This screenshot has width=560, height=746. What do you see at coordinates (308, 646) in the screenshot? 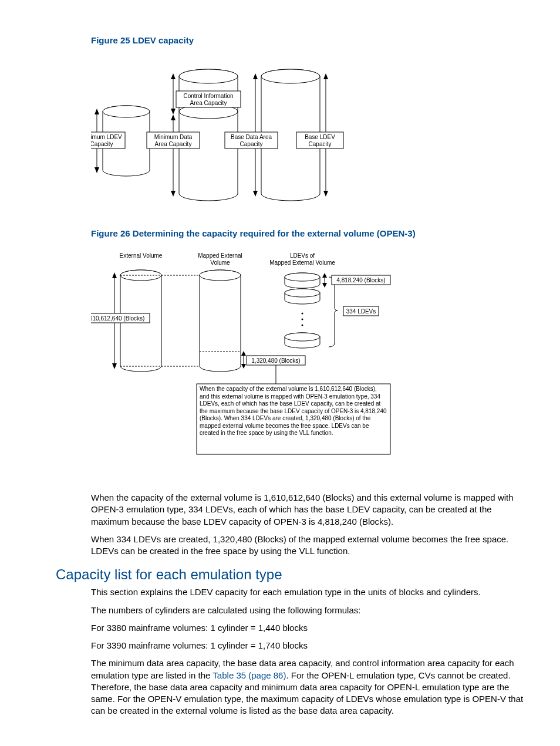
I see `section-p4: For 3390 mainframe volumes: 1 cylinder =…` at bounding box center [308, 646].